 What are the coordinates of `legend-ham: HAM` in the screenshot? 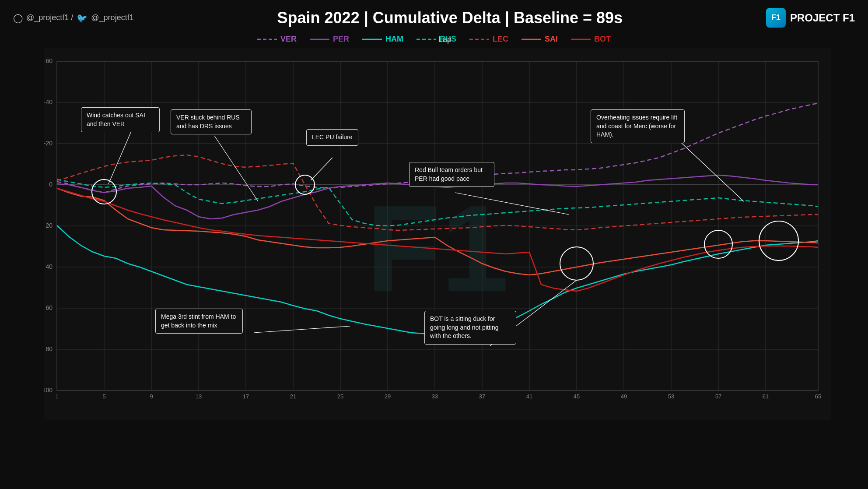 It's located at (383, 39).